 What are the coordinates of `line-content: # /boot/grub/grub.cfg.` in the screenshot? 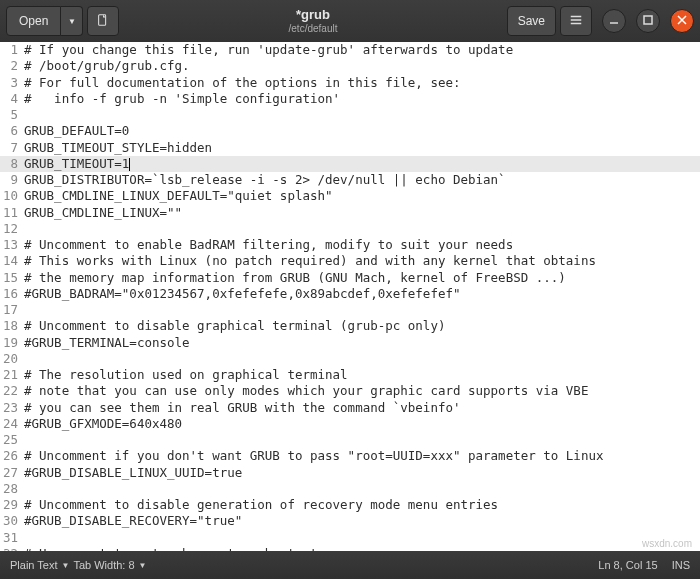 It's located at (361, 66).